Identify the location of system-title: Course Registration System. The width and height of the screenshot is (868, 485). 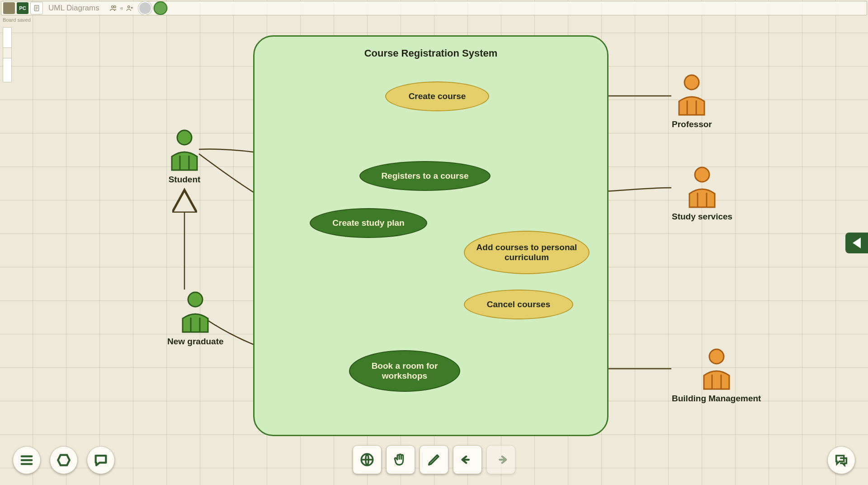
(431, 53).